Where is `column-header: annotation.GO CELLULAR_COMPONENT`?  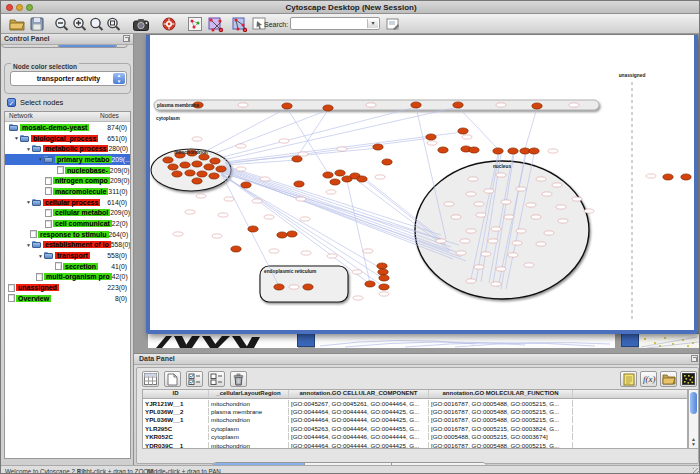
column-header: annotation.GO CELLULAR_COMPONENT is located at coordinates (359, 394).